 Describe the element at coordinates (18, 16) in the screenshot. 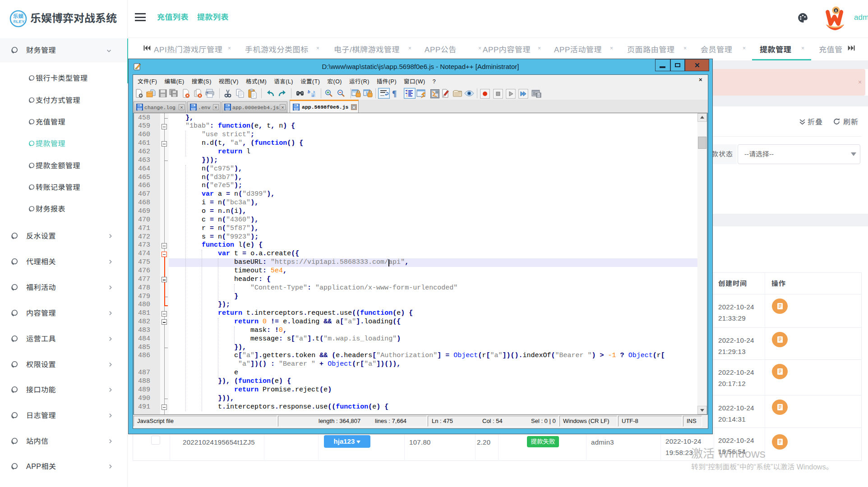

I see `svg-text: 乐娱` at that location.